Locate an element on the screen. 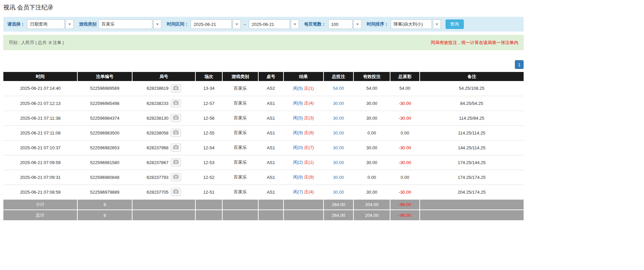  pagination: 1 is located at coordinates (264, 65).